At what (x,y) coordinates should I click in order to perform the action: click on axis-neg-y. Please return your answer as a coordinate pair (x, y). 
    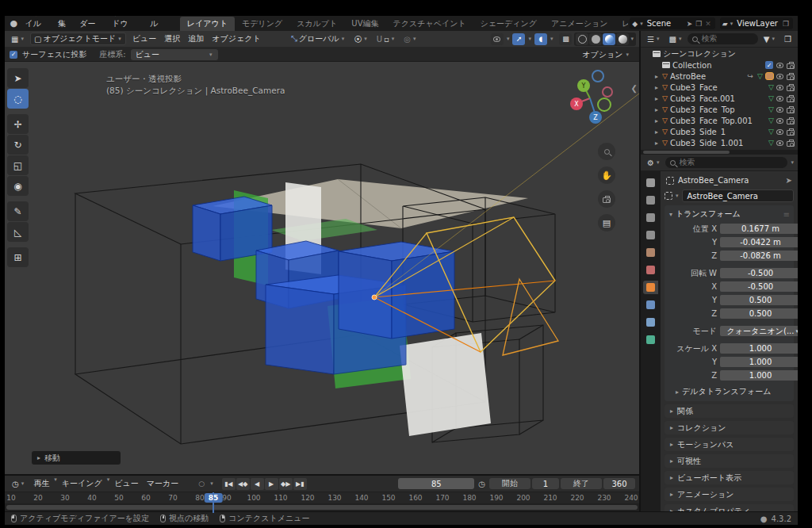
    Looking at the image, I should click on (604, 105).